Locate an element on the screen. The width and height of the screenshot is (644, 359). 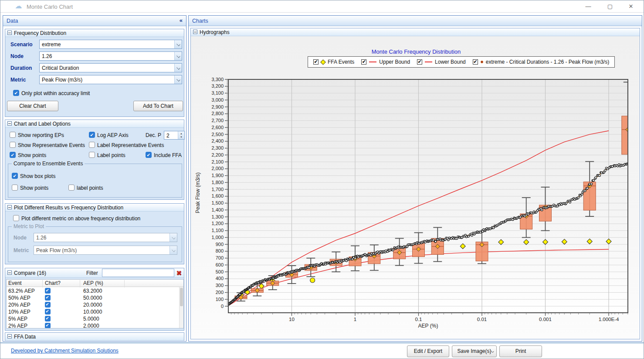
add-to-chart-button: Add To Chart is located at coordinates (158, 106).